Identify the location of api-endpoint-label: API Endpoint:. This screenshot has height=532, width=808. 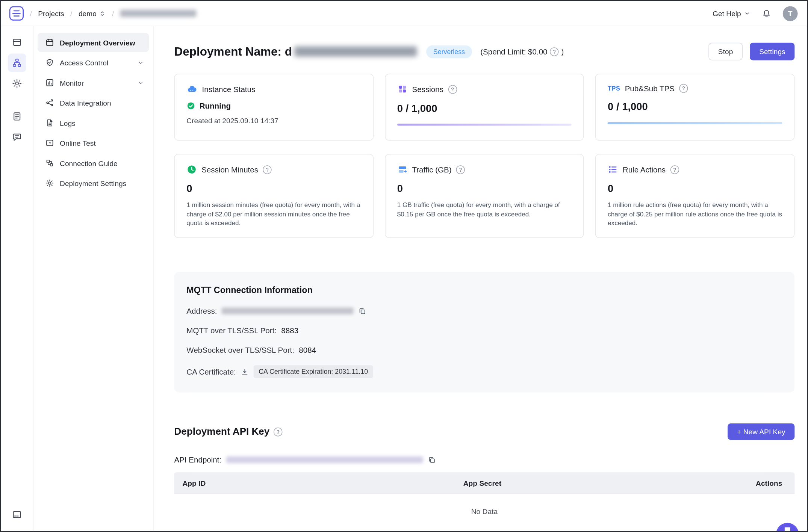
(198, 460).